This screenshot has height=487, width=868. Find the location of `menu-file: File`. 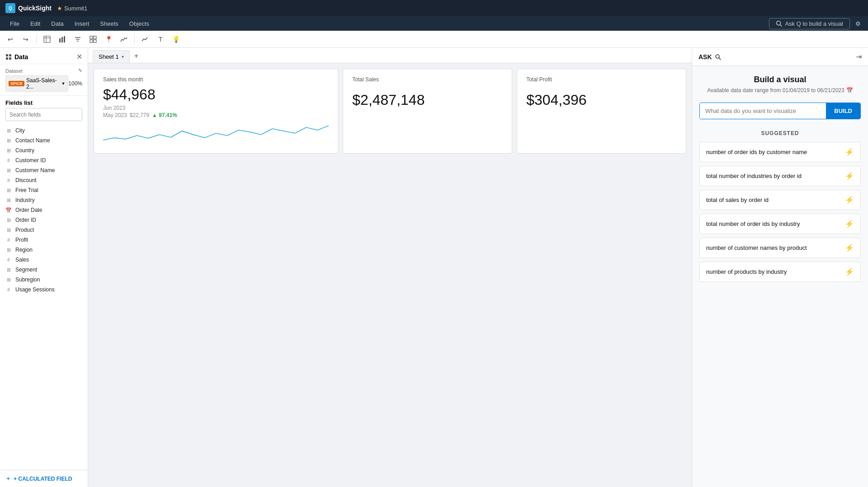

menu-file: File is located at coordinates (14, 23).